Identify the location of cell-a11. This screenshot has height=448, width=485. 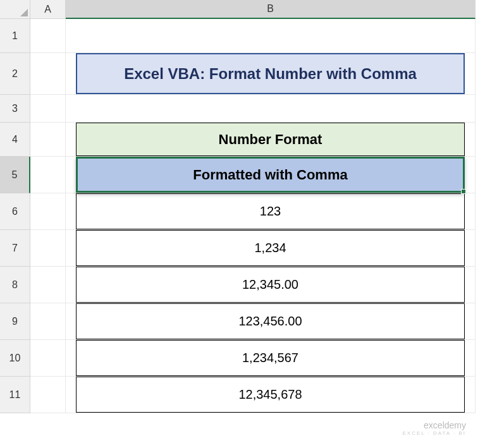
(48, 395).